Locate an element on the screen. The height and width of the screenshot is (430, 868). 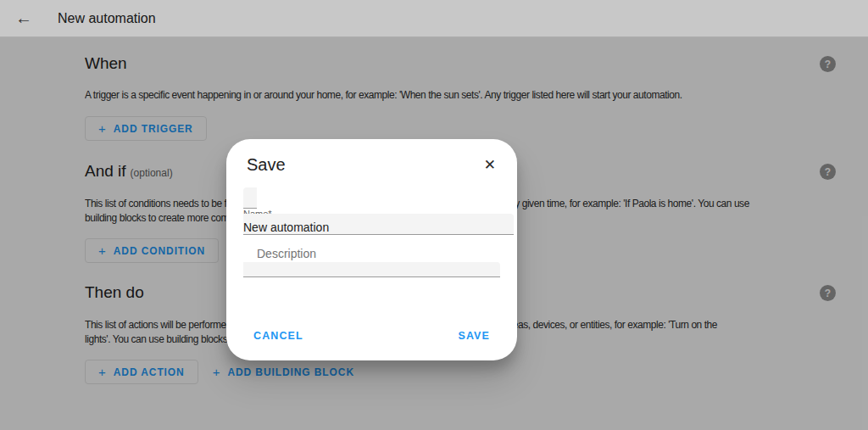
dialog-title: Save is located at coordinates (266, 165).